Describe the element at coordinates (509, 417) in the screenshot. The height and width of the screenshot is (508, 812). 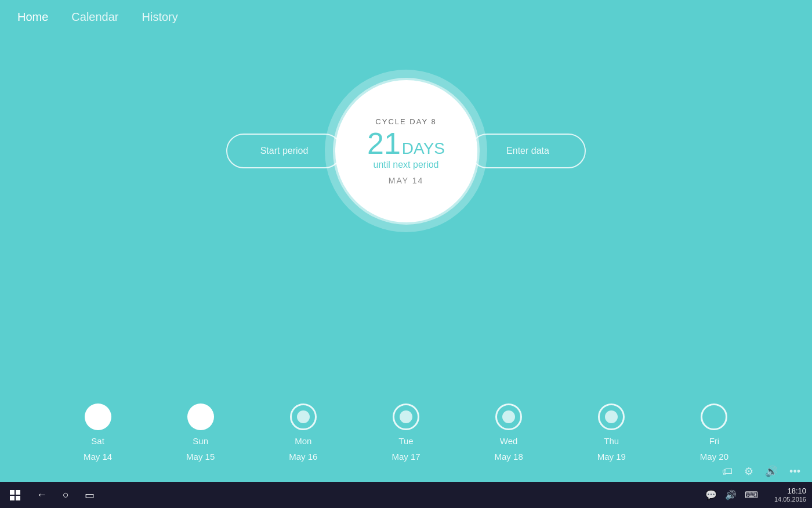
I see `day-dot-wed` at that location.